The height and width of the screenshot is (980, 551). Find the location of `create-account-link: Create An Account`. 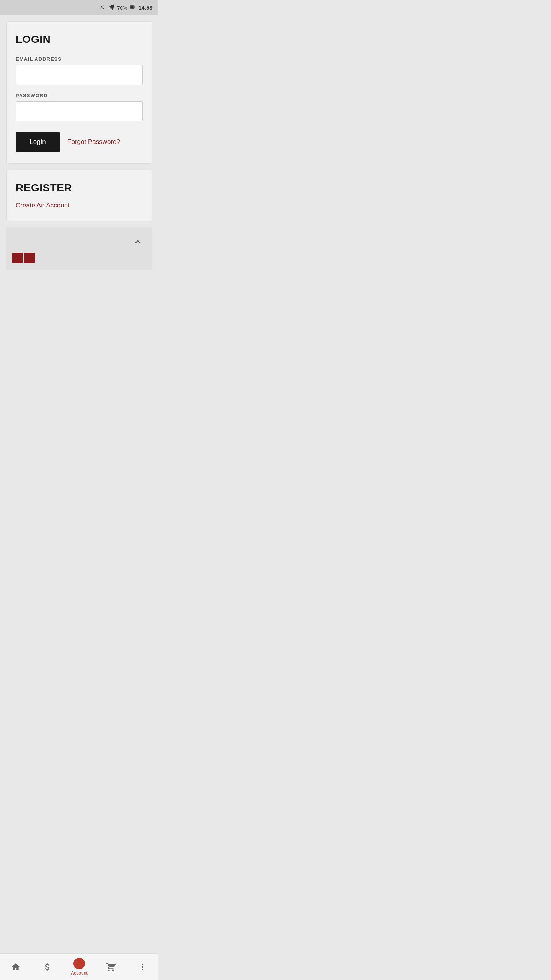

create-account-link: Create An Account is located at coordinates (43, 205).